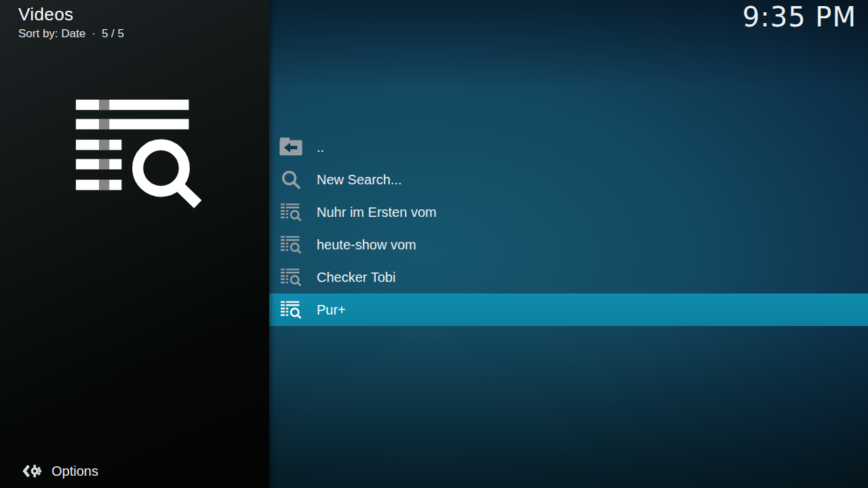 Image resolution: width=868 pixels, height=488 pixels. I want to click on list-item: Checker Tobi, so click(568, 277).